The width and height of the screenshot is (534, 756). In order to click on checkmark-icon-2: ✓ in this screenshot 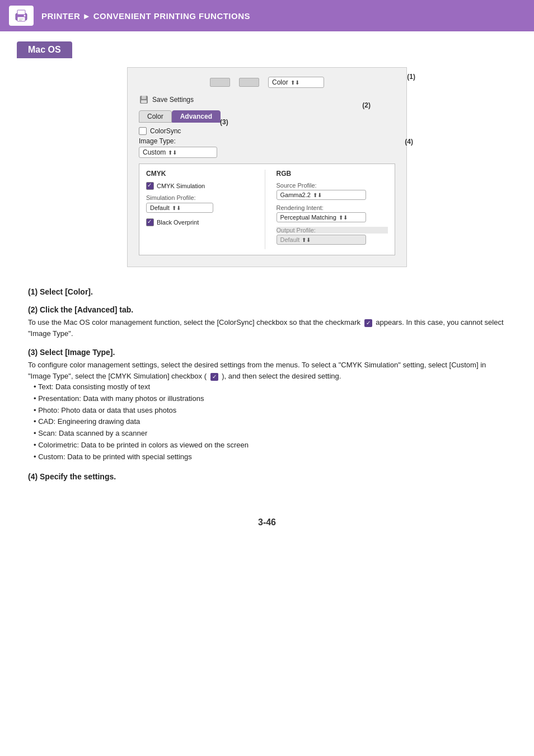, I will do `click(214, 377)`.